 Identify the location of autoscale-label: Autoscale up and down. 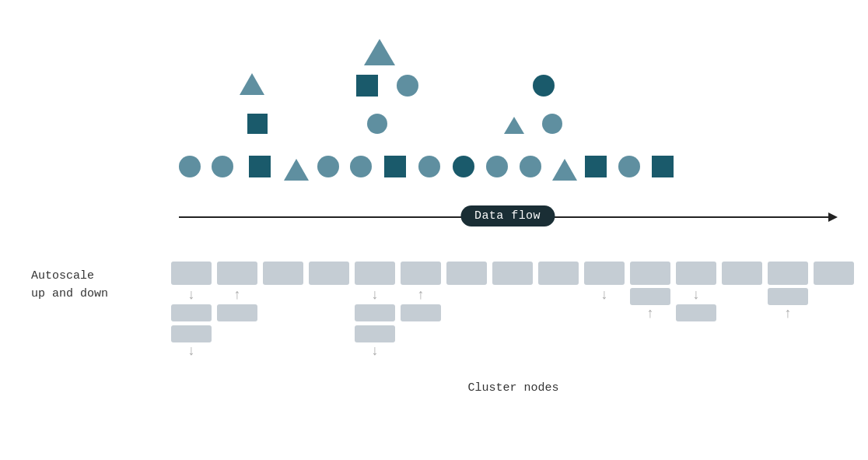
(101, 282).